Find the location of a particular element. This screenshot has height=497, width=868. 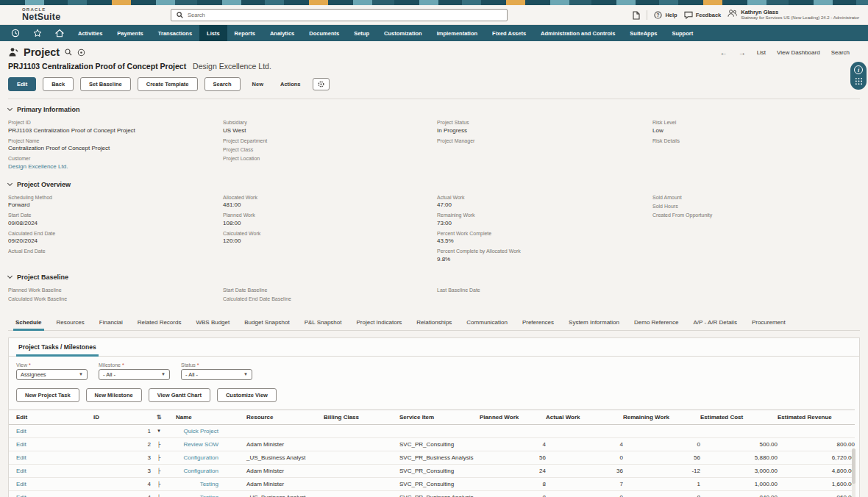

section-primary-information-header: Primary Information is located at coordinates (434, 110).